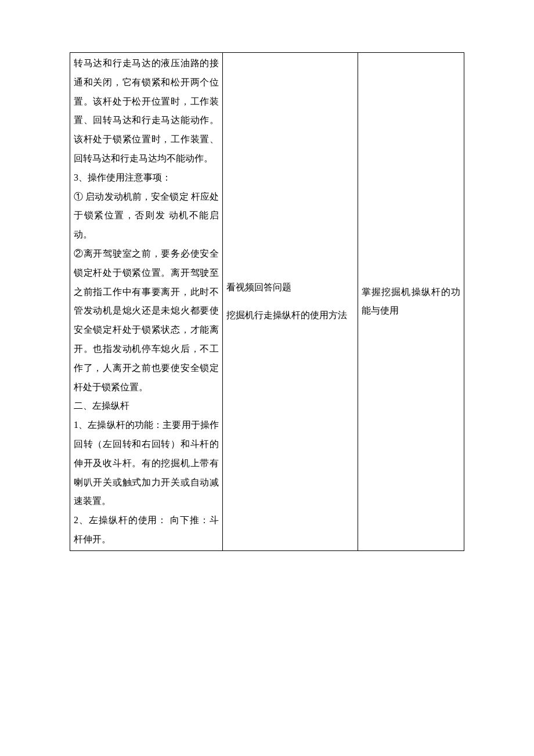  I want to click on col1-paragraph: ②离开驾驶室之前，要务必使安全锁定杆处于锁紧位置。离开驾驶至之前指工作中有事要离…, so click(146, 321).